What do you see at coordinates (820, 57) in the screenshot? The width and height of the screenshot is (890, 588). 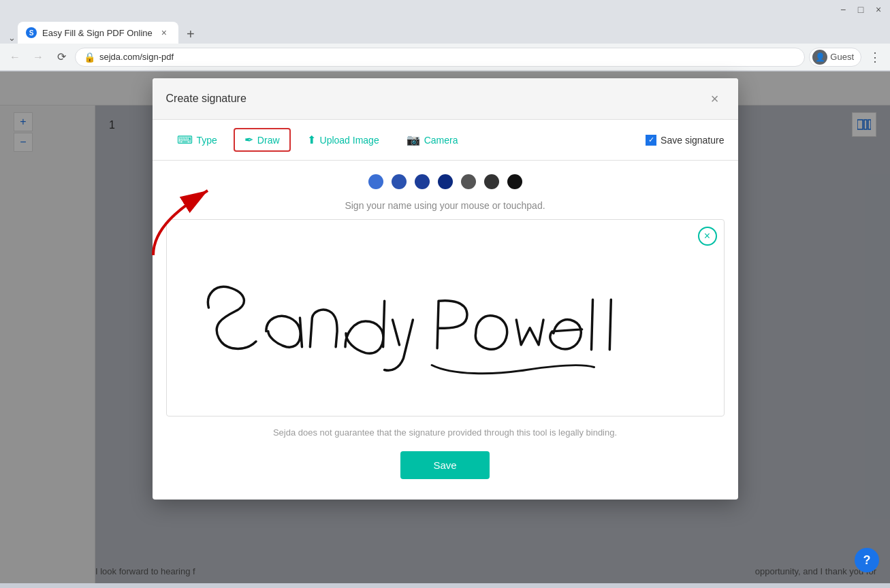 I see `profile-icon: 👤` at bounding box center [820, 57].